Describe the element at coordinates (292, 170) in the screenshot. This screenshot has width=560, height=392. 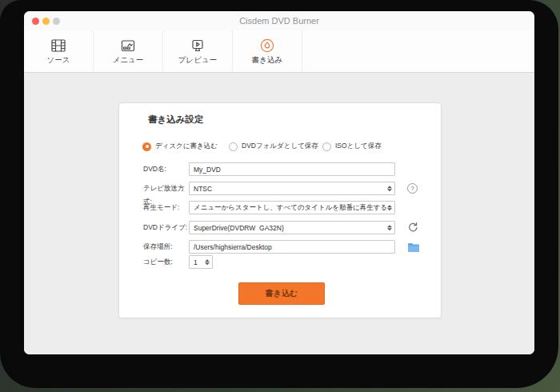
I see `dvd-name-input: My_DVD` at that location.